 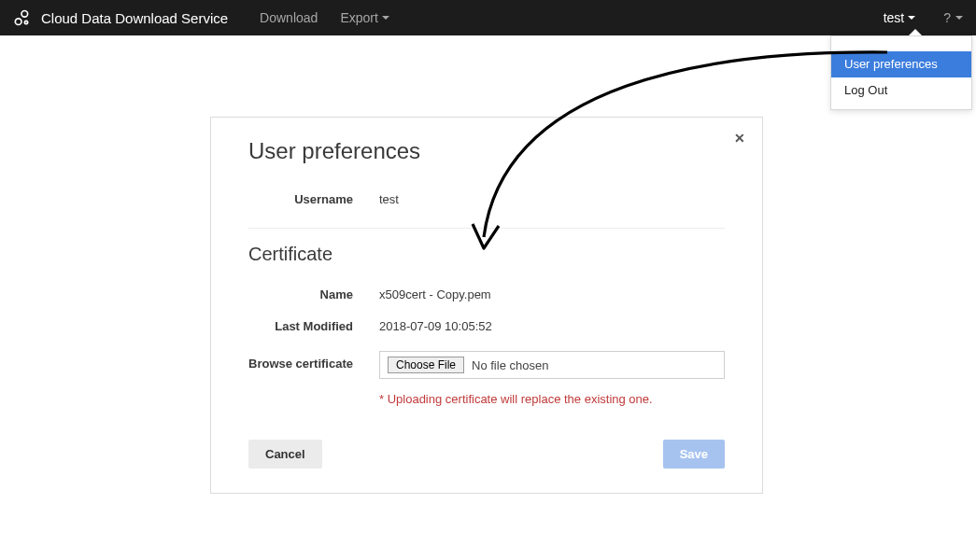 What do you see at coordinates (487, 228) in the screenshot?
I see `divider` at bounding box center [487, 228].